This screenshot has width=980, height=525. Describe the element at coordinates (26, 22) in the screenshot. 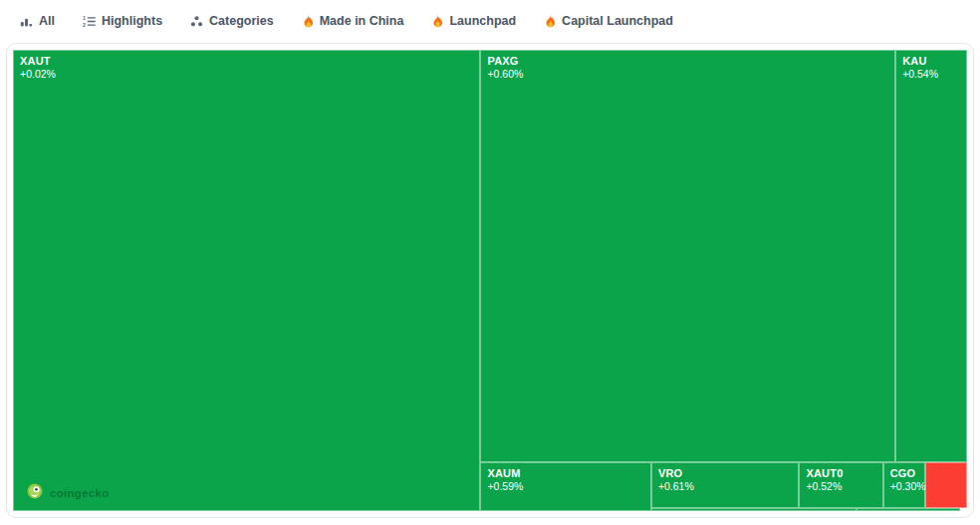

I see `bar-chart-icon` at that location.